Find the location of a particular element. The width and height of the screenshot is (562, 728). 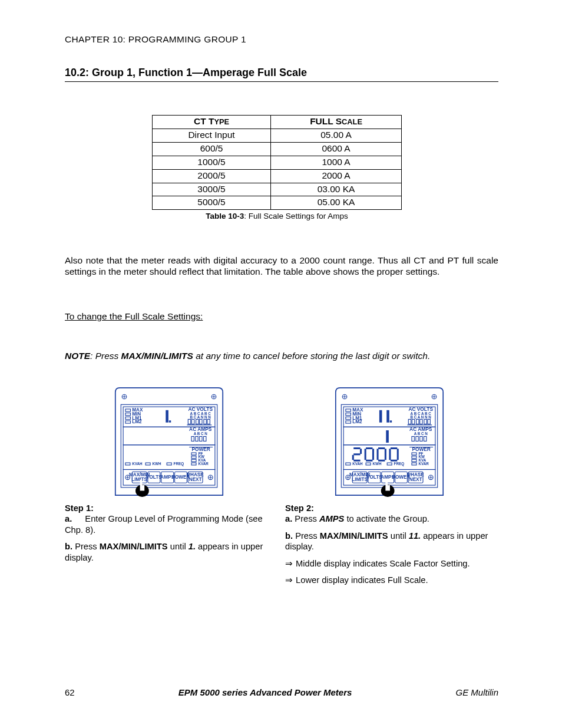

svg-text: VOLTS is located at coordinates (154, 477).